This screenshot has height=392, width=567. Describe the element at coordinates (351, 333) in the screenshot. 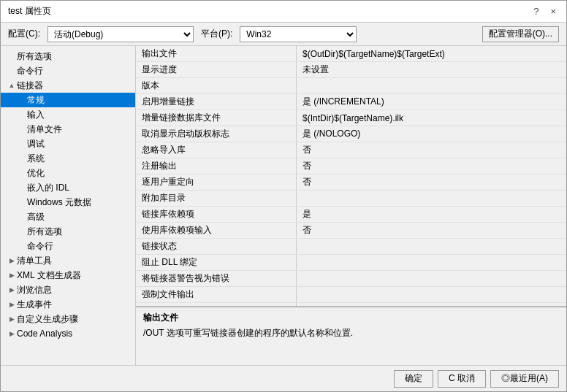

I see `description-text: /OUT 选项可重写链接器创建的程序的默认名称和位置.` at that location.